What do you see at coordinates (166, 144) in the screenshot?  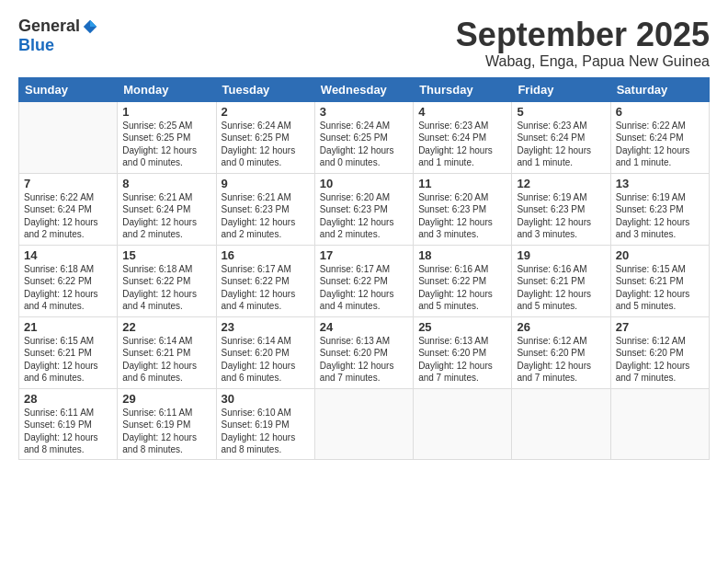 I see `day-info: Sunrise: 6:25 AM Sunset: 6:25 PM Dayligh…` at bounding box center [166, 144].